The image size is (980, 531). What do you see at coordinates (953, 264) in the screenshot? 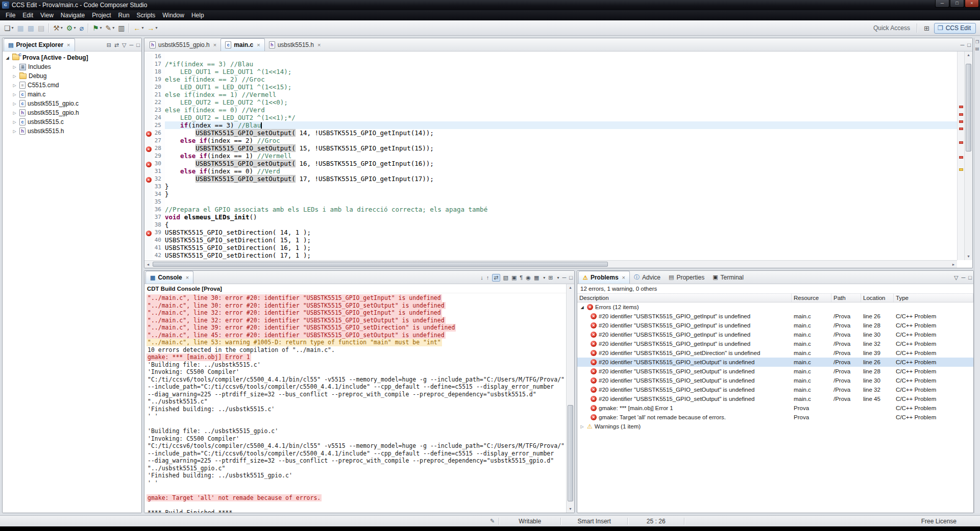
I see `scroll-right-icon: ►` at bounding box center [953, 264].